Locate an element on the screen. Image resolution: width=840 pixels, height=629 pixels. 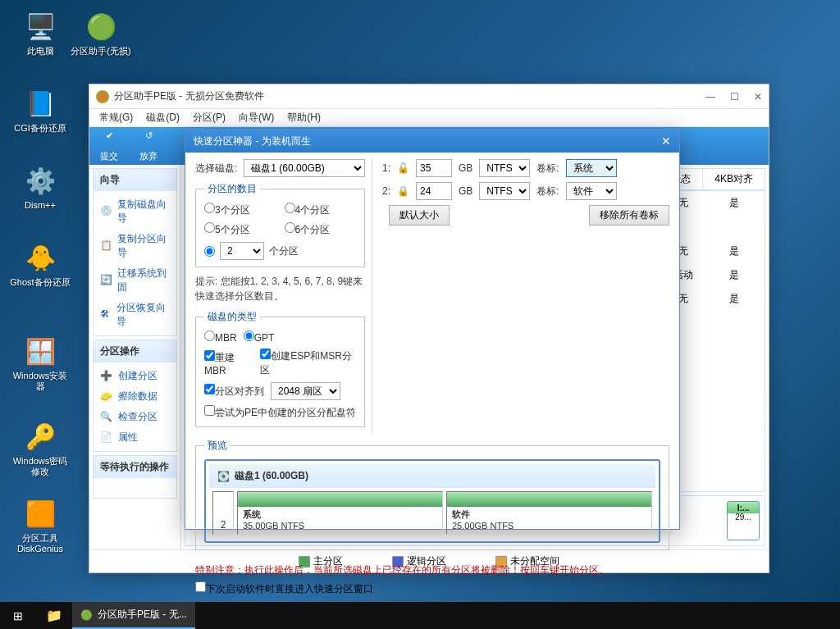
preview-part-1: 系统35.00GB NTFS is located at coordinates (340, 513).